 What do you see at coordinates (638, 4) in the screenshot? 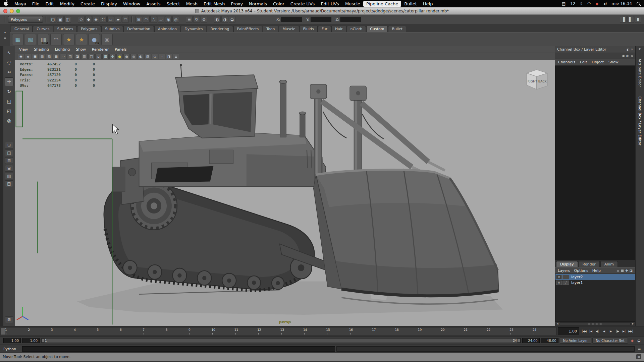
I see `spotlight-icon` at bounding box center [638, 4].